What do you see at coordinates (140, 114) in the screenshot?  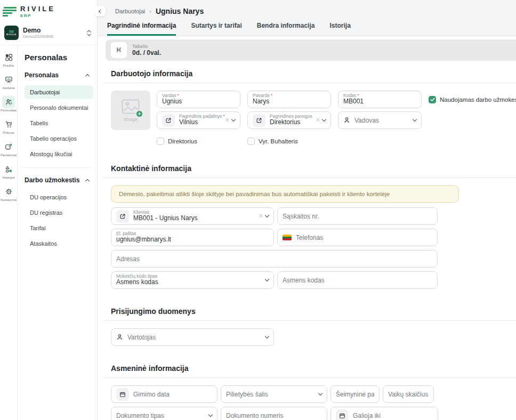 I see `add-photo-icon: +` at bounding box center [140, 114].